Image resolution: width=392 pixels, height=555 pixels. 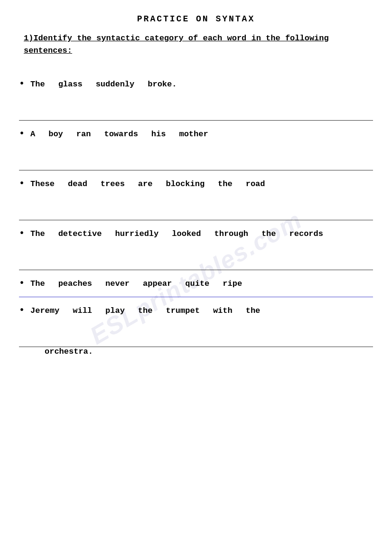 I want to click on word-3-1: These, so click(x=45, y=184).